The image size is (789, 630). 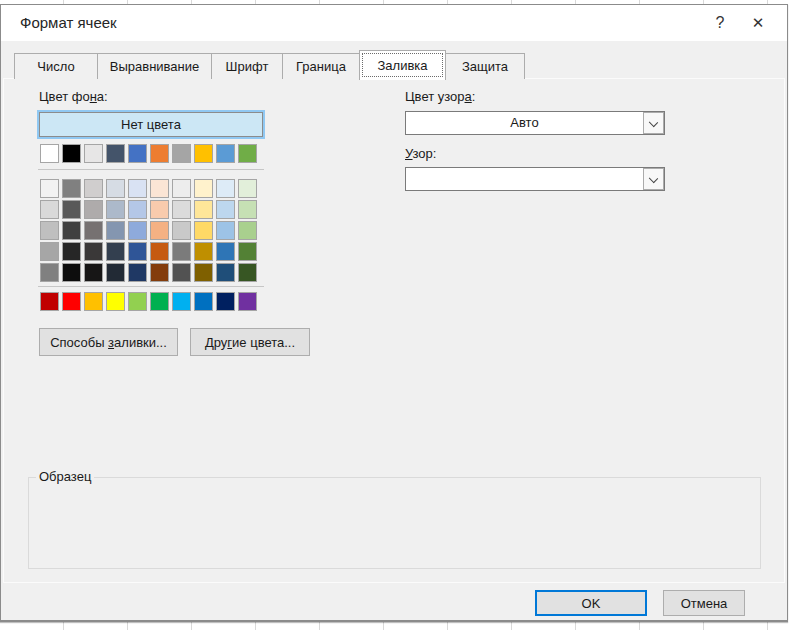 What do you see at coordinates (74, 97) in the screenshot?
I see `background-color-label: Цвет фона:` at bounding box center [74, 97].